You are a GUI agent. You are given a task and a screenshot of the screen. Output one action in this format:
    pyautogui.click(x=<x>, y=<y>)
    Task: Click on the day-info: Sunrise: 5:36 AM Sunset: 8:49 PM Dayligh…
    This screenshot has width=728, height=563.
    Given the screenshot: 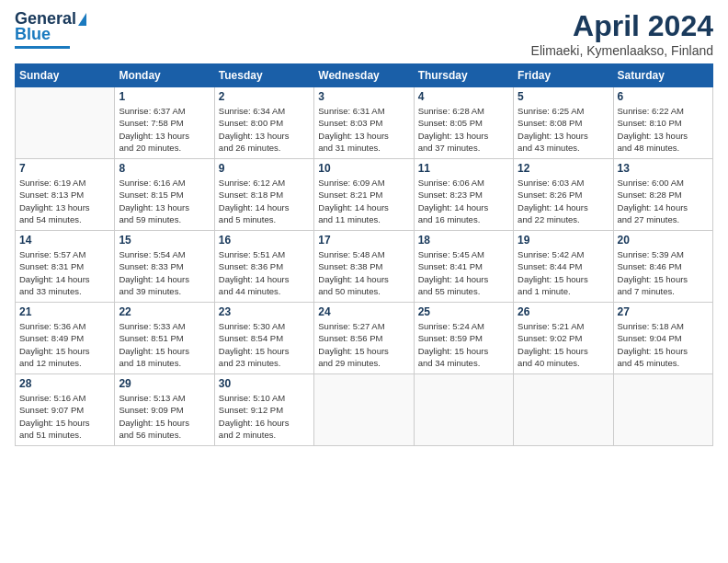 What is the action you would take?
    pyautogui.click(x=64, y=344)
    